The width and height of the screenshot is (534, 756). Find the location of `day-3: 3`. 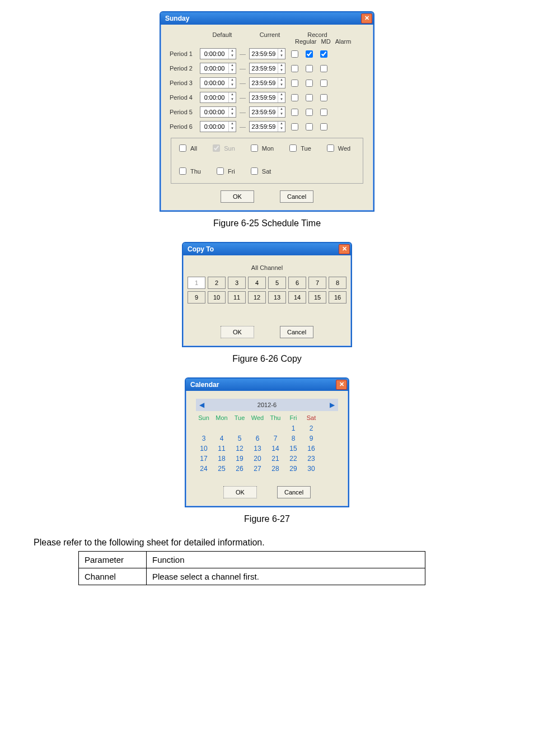

day-3: 3 is located at coordinates (204, 438).